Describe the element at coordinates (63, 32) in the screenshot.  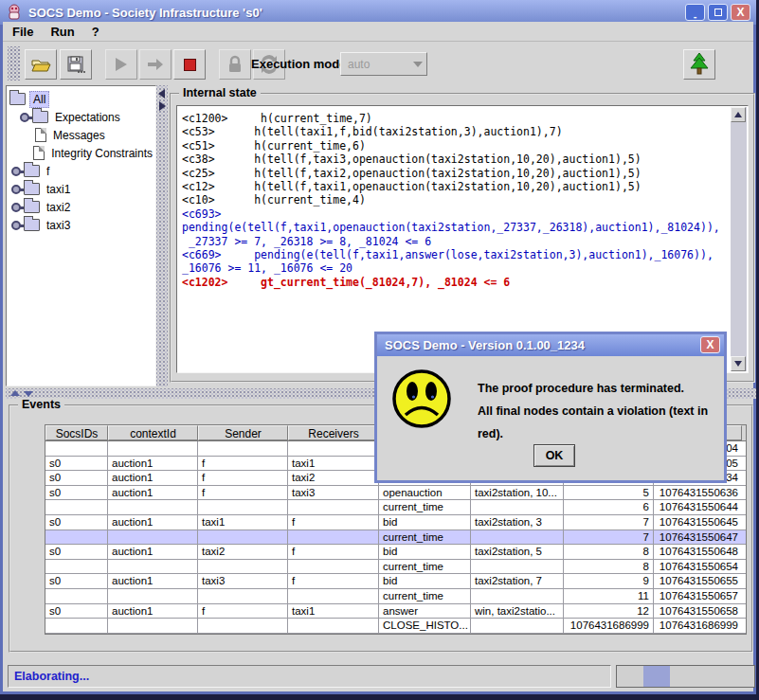
I see `menu-run: Run` at that location.